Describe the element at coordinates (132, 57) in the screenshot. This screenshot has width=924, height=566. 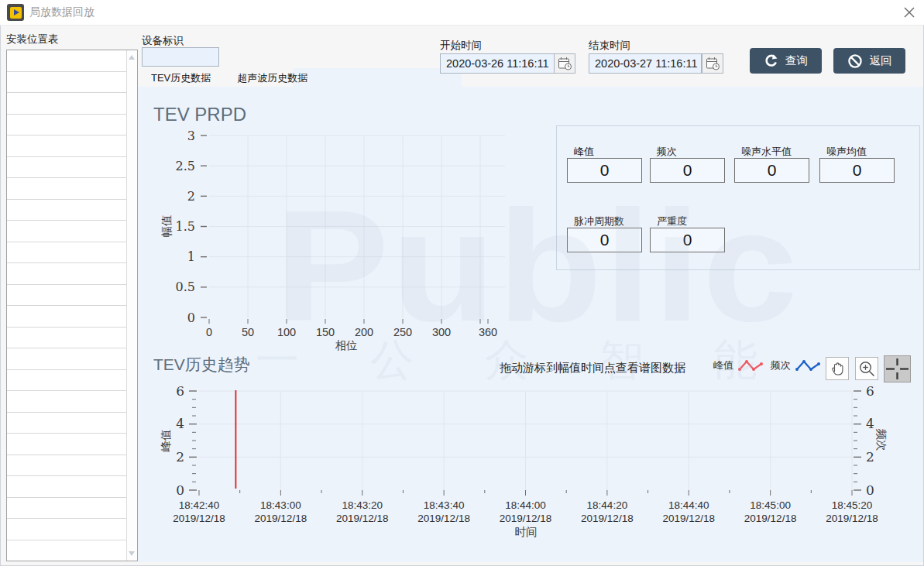
I see `scroll-up-icon` at that location.